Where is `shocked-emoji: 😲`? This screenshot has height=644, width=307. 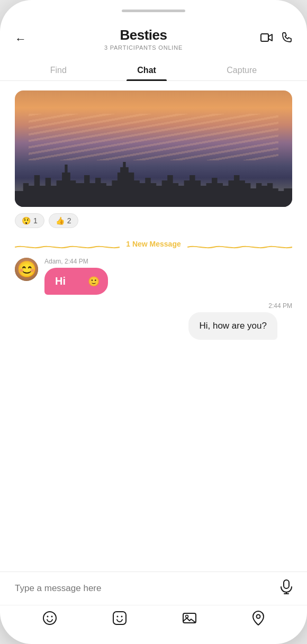 shocked-emoji: 😲 is located at coordinates (26, 221).